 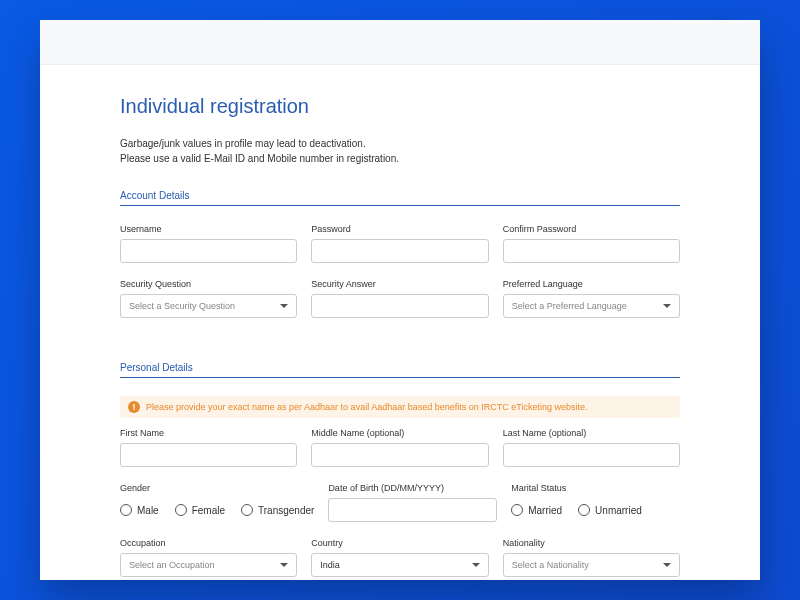 What do you see at coordinates (208, 306) in the screenshot?
I see `security-question-select: Select a Security Question` at bounding box center [208, 306].